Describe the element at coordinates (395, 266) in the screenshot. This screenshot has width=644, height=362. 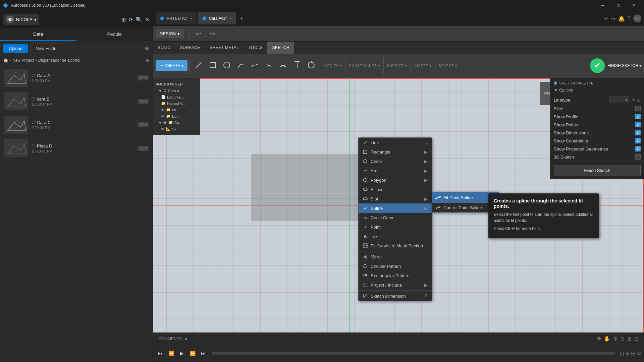
I see `cm-circular-pattern: Circular Pattern` at that location.